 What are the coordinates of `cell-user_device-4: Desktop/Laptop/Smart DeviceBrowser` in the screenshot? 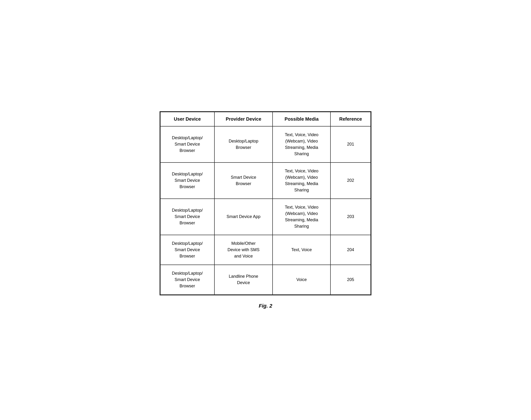 It's located at (187, 280).